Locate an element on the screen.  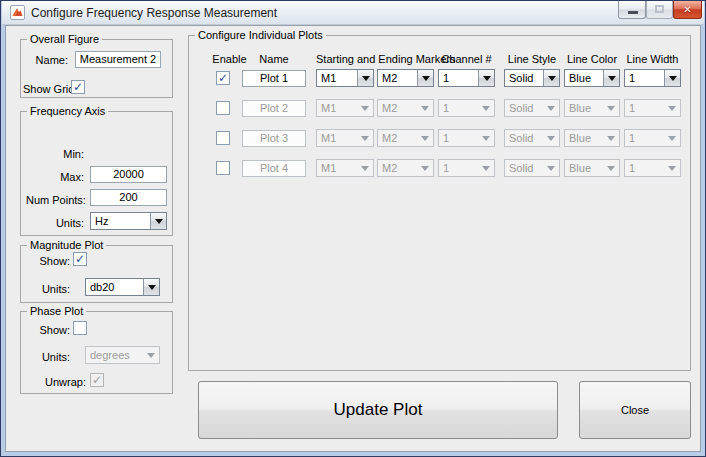
minimize-icon is located at coordinates (633, 12).